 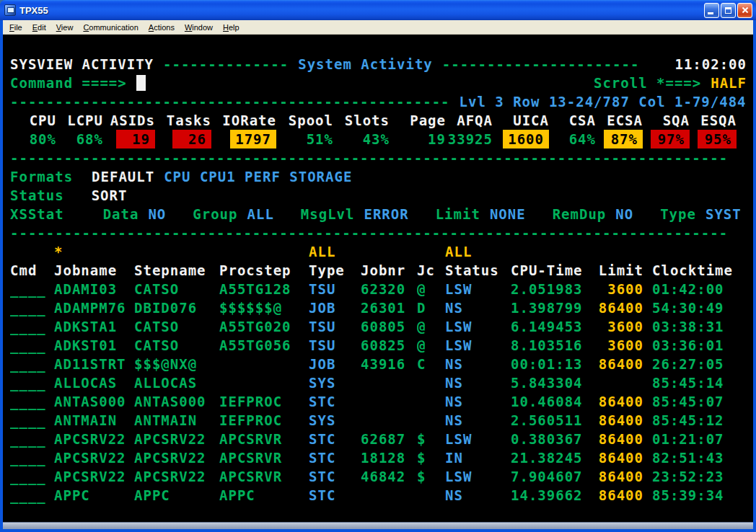 I want to click on stat-label-esqa: ESQA, so click(x=713, y=120).